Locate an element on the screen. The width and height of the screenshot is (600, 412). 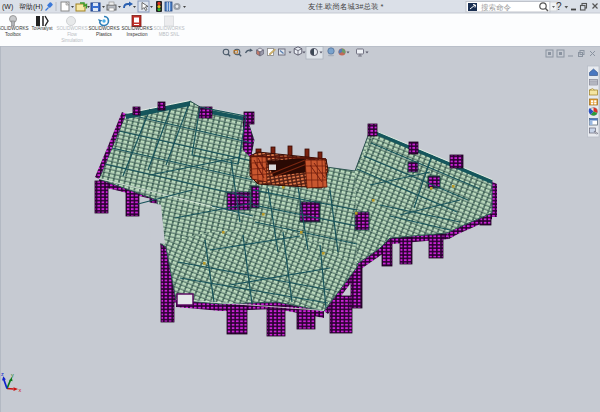
svg-text: TolAnalyst is located at coordinates (43, 28).